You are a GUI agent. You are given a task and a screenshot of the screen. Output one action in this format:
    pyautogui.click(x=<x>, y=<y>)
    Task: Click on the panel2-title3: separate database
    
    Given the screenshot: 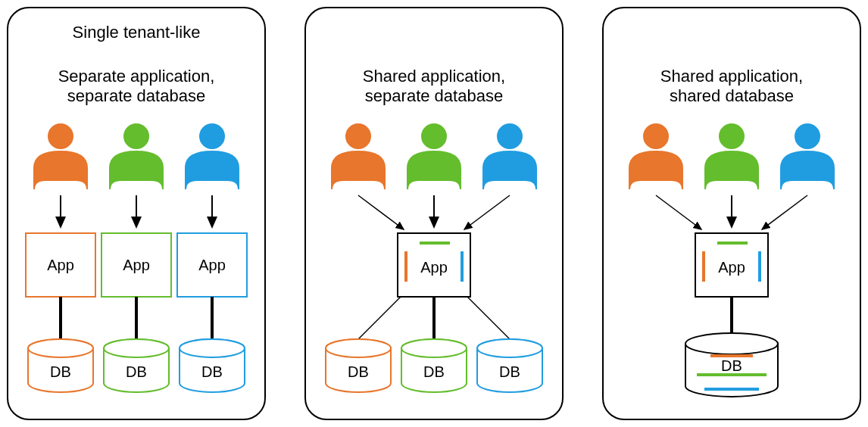 What is the action you would take?
    pyautogui.click(x=434, y=95)
    